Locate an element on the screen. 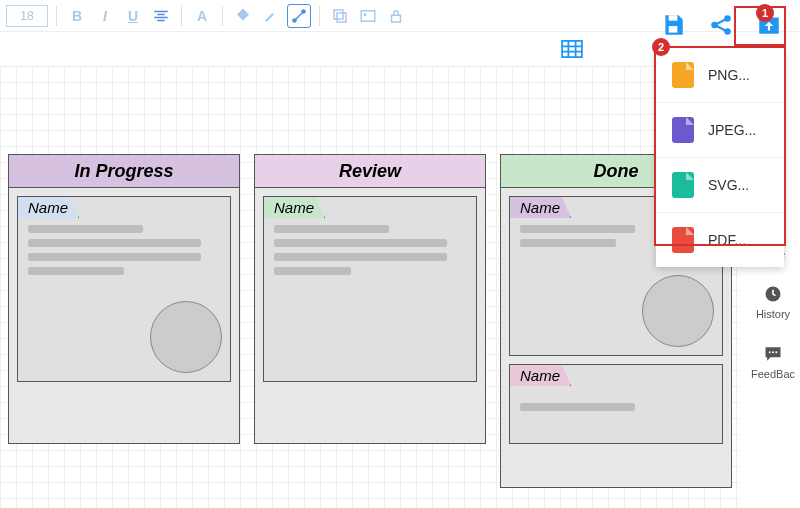  panel-label: History is located at coordinates (773, 314).